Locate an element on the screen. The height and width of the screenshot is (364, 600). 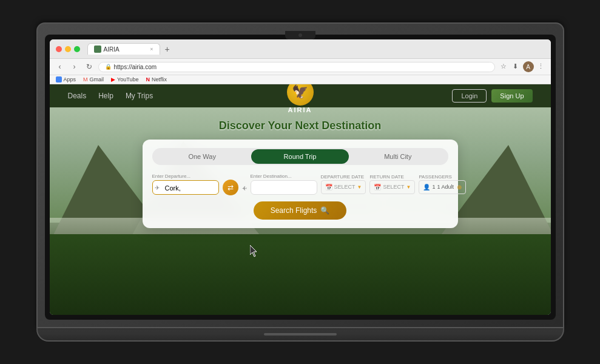
new-tab-button: + is located at coordinates (167, 49).